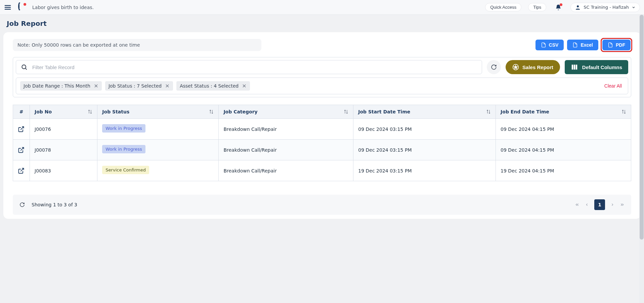 The height and width of the screenshot is (303, 644). I want to click on filter-chip-date-range: Job Date Range : This Month, so click(61, 86).